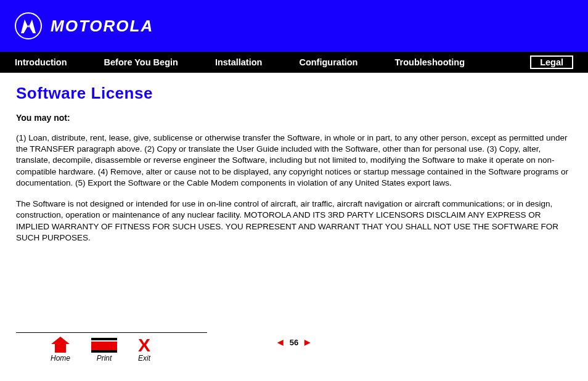 Image resolution: width=588 pixels, height=381 pixels. Describe the element at coordinates (240, 62) in the screenshot. I see `nav-items: Introduction Before You Begin Installati…` at that location.